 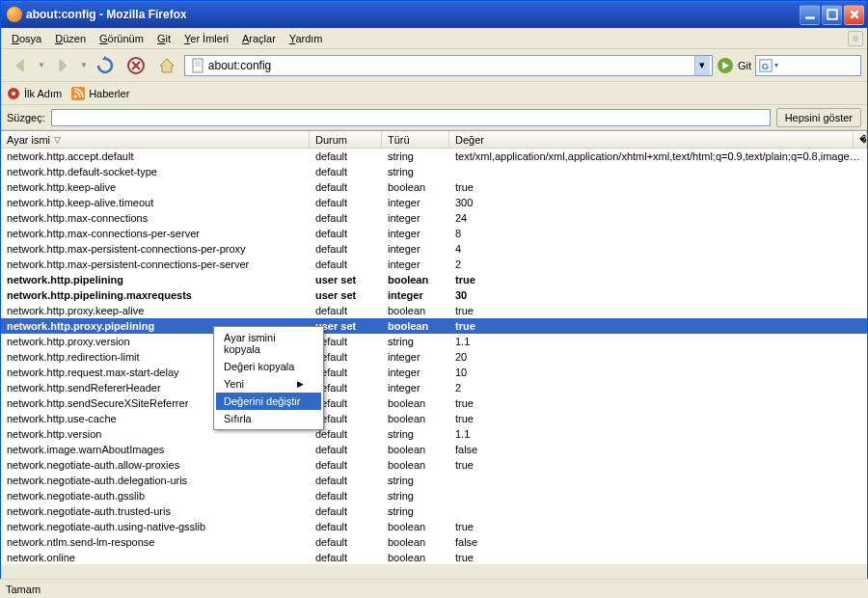 What do you see at coordinates (434, 203) in the screenshot?
I see `table-row: network.http.keep-alive.timeoutdefaultin…` at bounding box center [434, 203].